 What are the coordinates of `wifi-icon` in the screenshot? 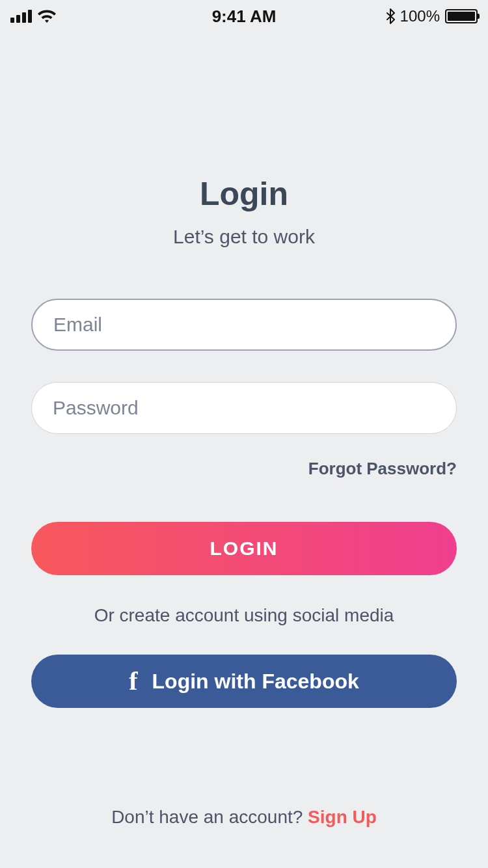 It's located at (47, 16).